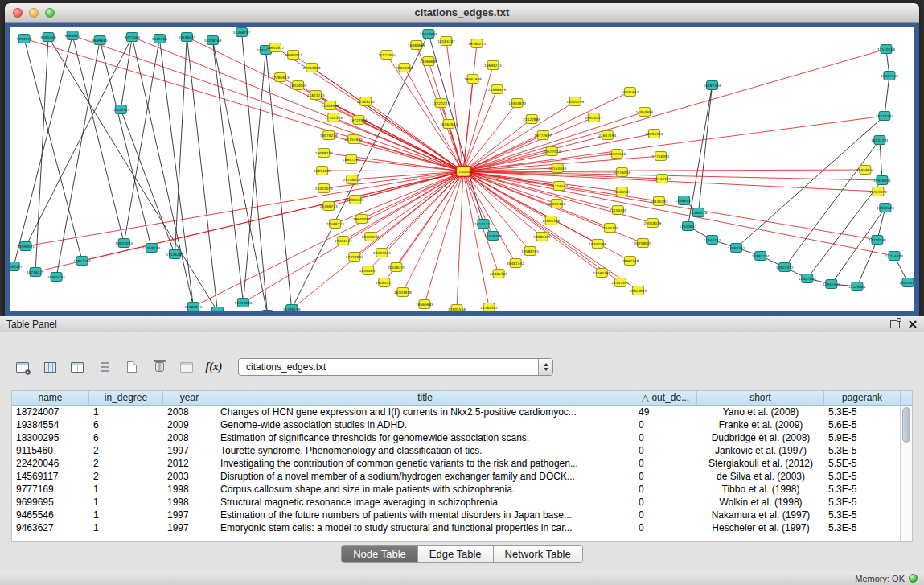 This screenshot has height=585, width=924. I want to click on table-row: 1938455462009Genome-wide association stu…, so click(462, 425).